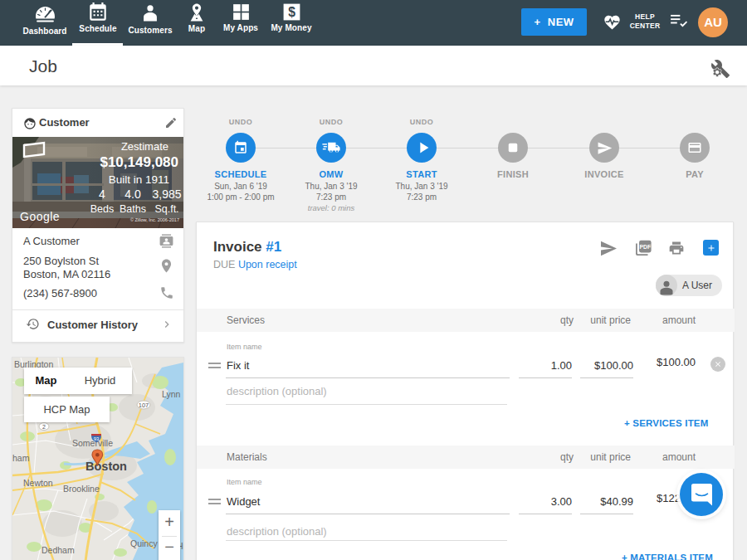 Image resolution: width=747 pixels, height=560 pixels. Describe the element at coordinates (645, 247) in the screenshot. I see `svg-text: PDF` at that location.